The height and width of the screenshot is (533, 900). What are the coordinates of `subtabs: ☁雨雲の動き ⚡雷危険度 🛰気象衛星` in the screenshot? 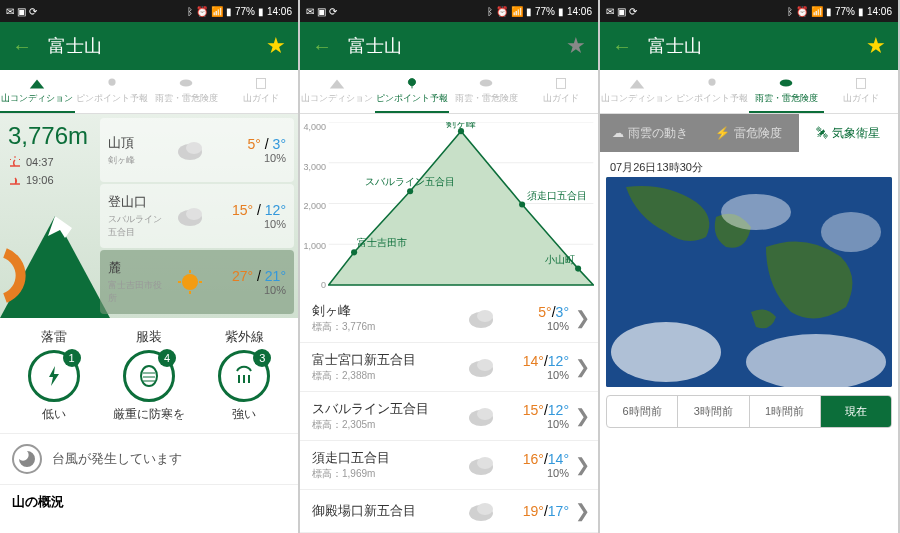 It's located at (749, 133).